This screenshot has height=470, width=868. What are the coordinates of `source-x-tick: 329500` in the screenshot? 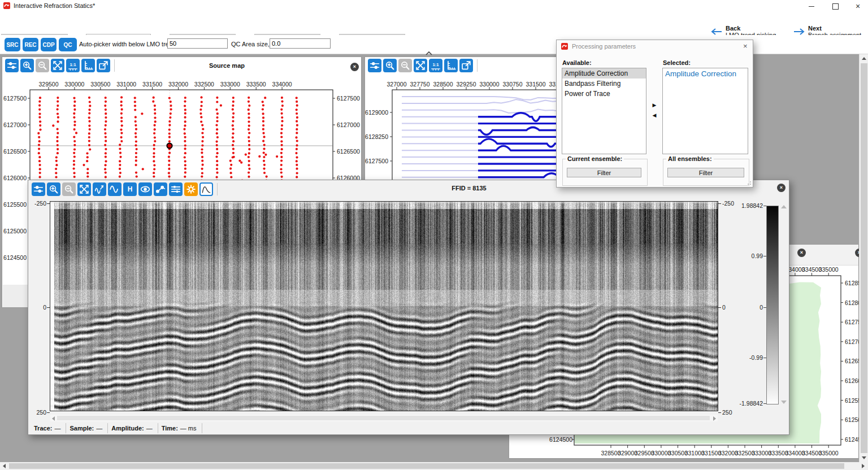 It's located at (49, 84).